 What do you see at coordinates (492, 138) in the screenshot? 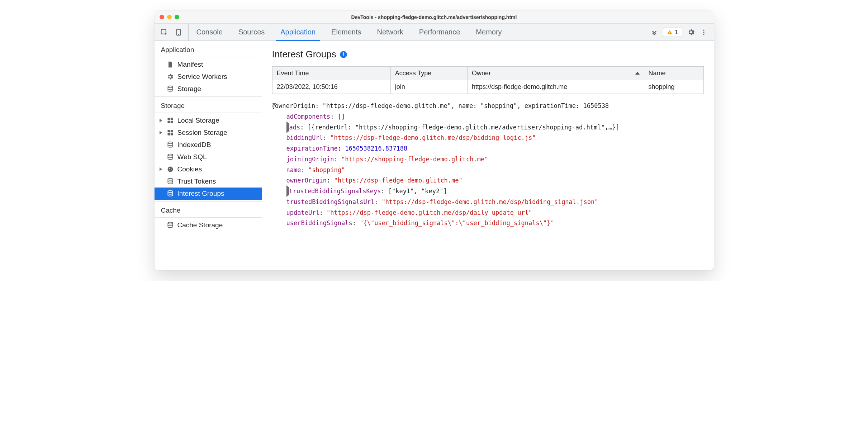
I see `detail-prop-biddingUrl: biddingUrl: "https://dsp-fledge-demo.gli…` at bounding box center [492, 138].